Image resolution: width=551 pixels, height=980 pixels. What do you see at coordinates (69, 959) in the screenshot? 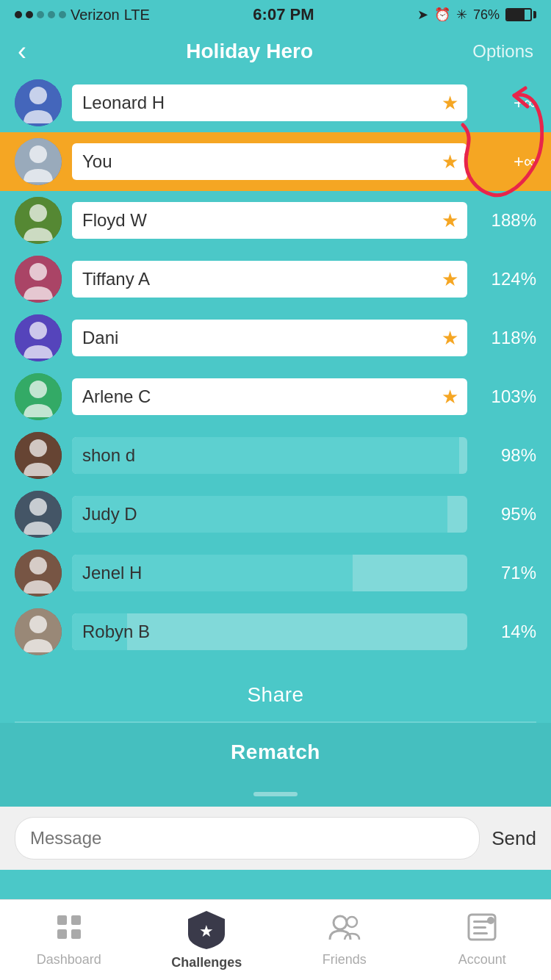
I see `tab-dashboard-label: Dashboard` at bounding box center [69, 959].